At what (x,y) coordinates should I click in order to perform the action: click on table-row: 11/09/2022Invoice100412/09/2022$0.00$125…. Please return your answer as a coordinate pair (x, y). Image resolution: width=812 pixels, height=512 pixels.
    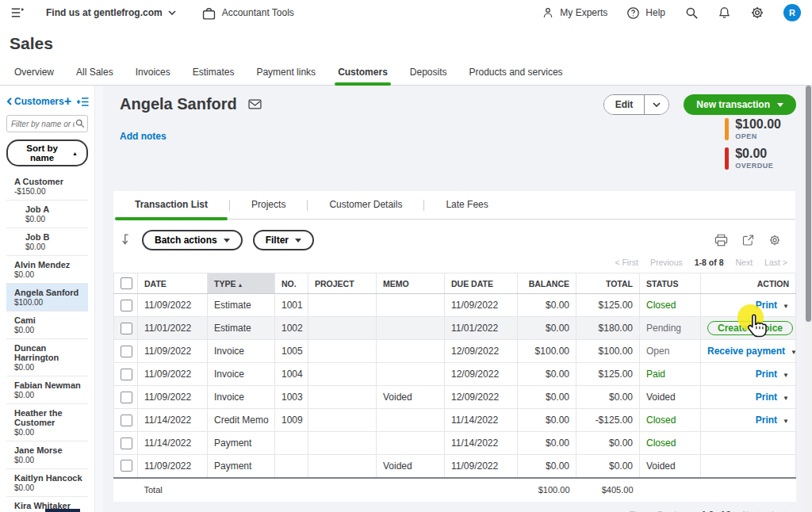
    Looking at the image, I should click on (455, 374).